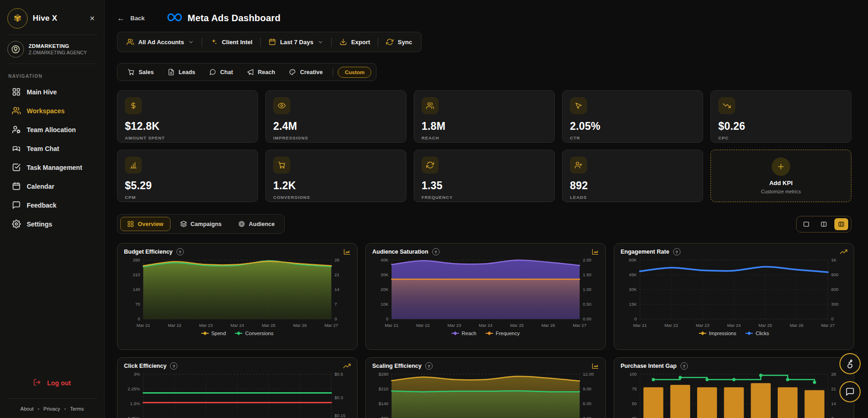 The width and height of the screenshot is (868, 418). Describe the element at coordinates (484, 116) in the screenshot. I see `kpi-card-reach: 1.8MREACH` at that location.